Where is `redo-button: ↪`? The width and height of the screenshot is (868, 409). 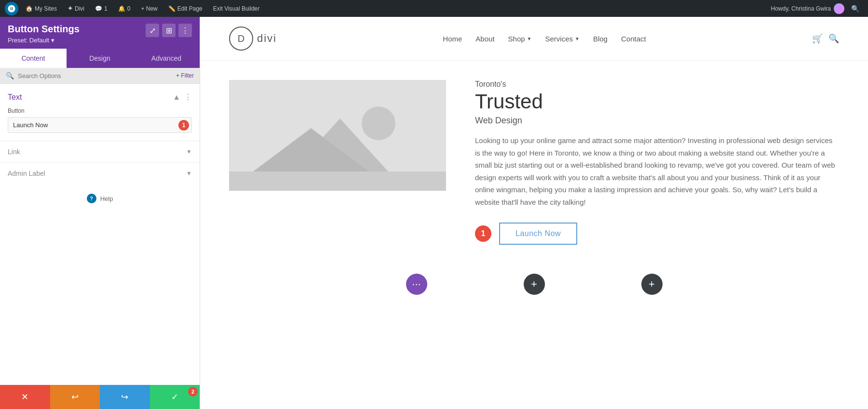 redo-button: ↪ is located at coordinates (125, 397).